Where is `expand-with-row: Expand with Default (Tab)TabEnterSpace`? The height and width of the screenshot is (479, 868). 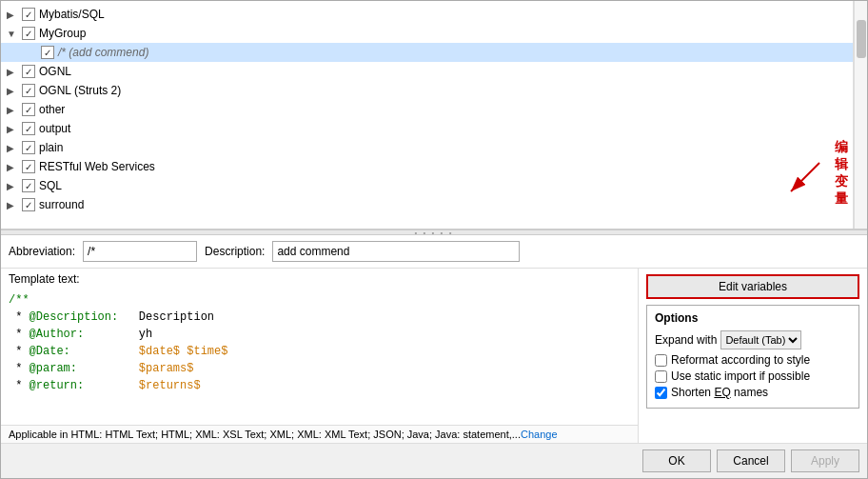
expand-with-row: Expand with Default (Tab)TabEnterSpace is located at coordinates (753, 340).